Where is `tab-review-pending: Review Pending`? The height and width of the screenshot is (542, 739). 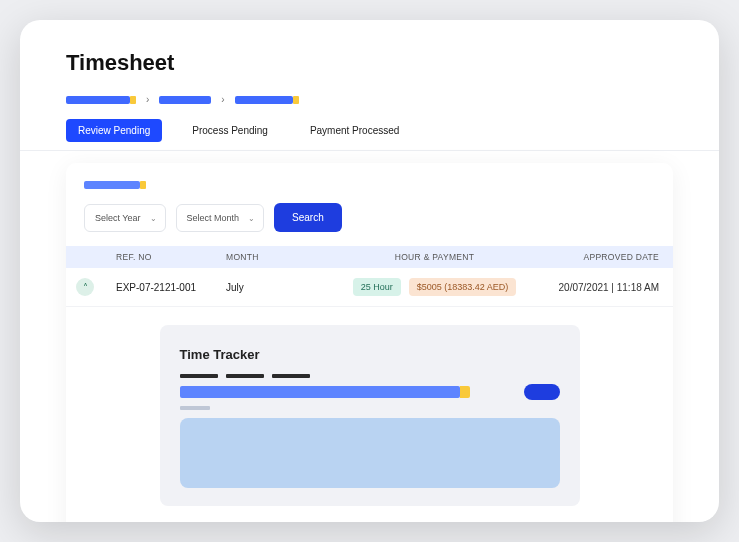 tab-review-pending: Review Pending is located at coordinates (114, 130).